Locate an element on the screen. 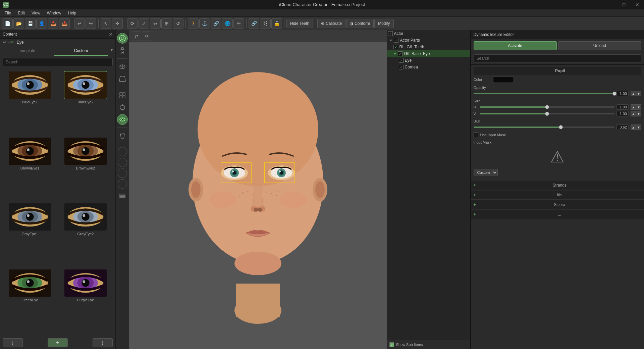 Image resolution: width=644 pixels, height=349 pixels. size-h-up-btn: ▲ is located at coordinates (633, 107).